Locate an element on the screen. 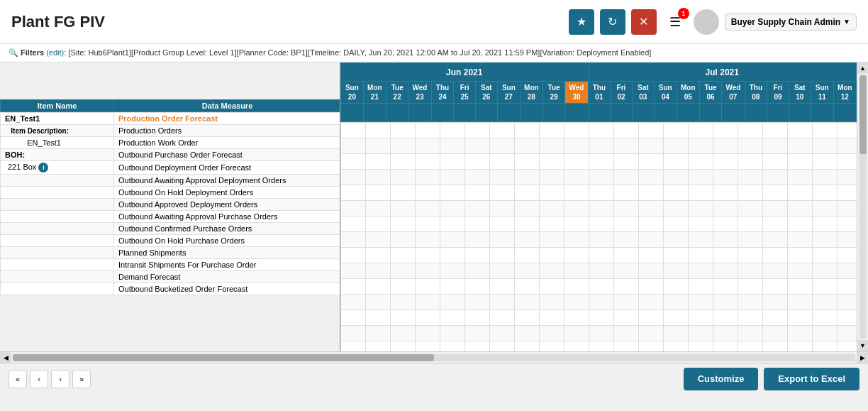 This screenshot has height=411, width=868. refresh-button: ↻ is located at coordinates (613, 22).